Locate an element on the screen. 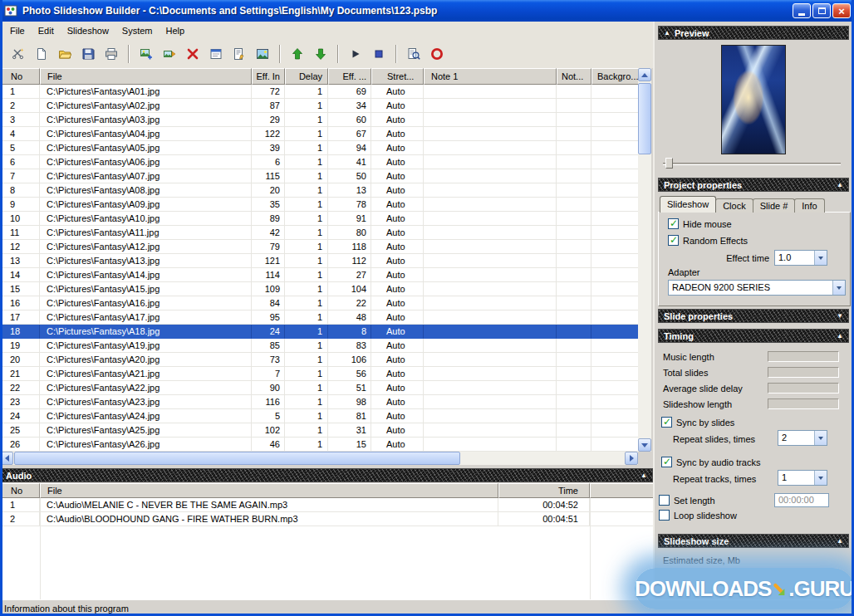  audio-row: 1C:\Audio\MELANIE C - NEVER BE THE SAME … is located at coordinates (326, 505).